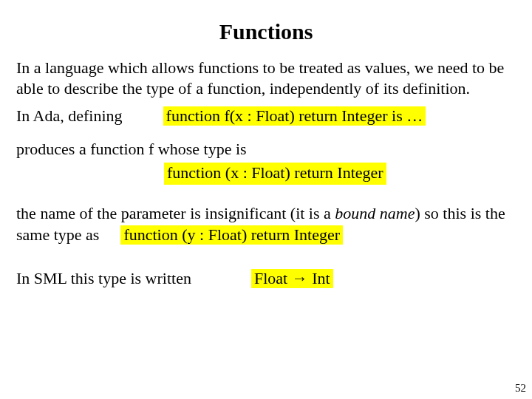  What do you see at coordinates (266, 279) in the screenshot?
I see `sml-row: In SML this type is written Float → Int` at bounding box center [266, 279].